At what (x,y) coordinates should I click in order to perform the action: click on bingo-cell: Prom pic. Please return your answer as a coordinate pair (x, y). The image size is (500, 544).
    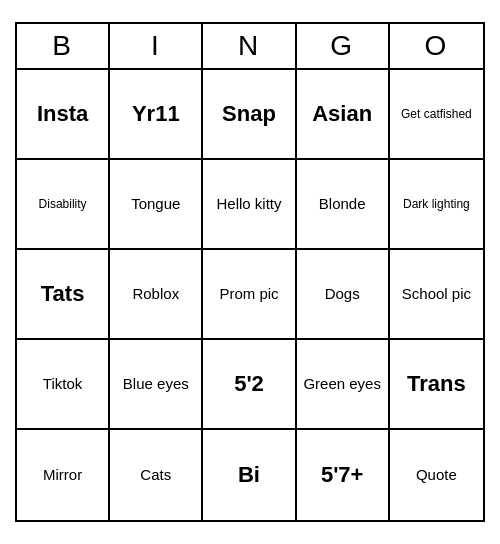
    Looking at the image, I should click on (250, 295).